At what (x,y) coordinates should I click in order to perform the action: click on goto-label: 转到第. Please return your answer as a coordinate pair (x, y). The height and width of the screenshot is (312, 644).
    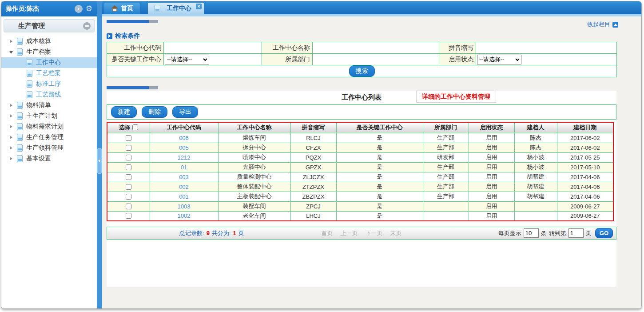
    Looking at the image, I should click on (558, 233).